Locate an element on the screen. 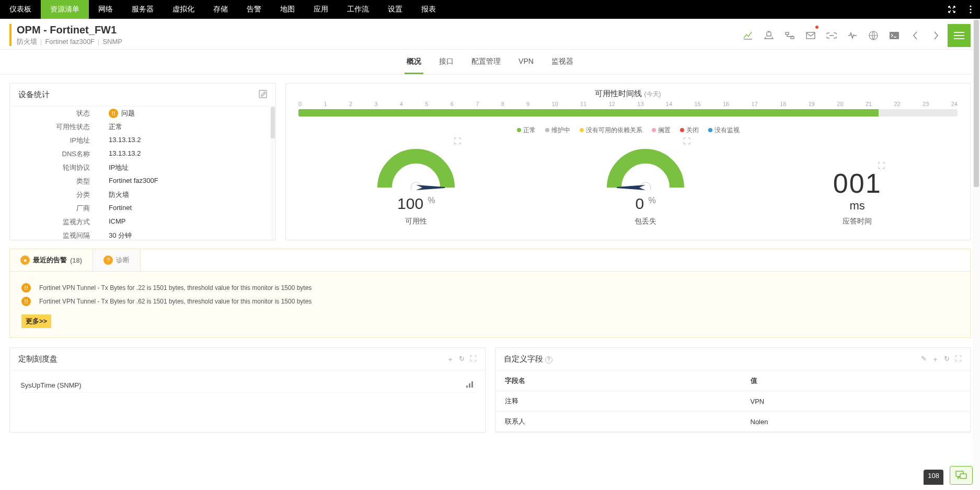 The width and height of the screenshot is (980, 490). stat-row: 状态!!问题 is located at coordinates (143, 113).